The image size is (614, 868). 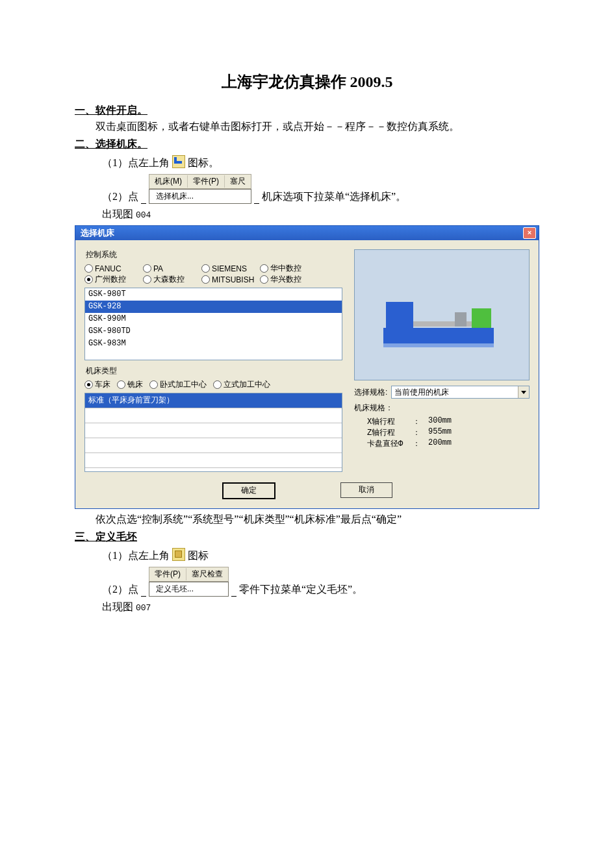 I want to click on radio-horizontal-mc: 卧式加工中心, so click(x=178, y=384).